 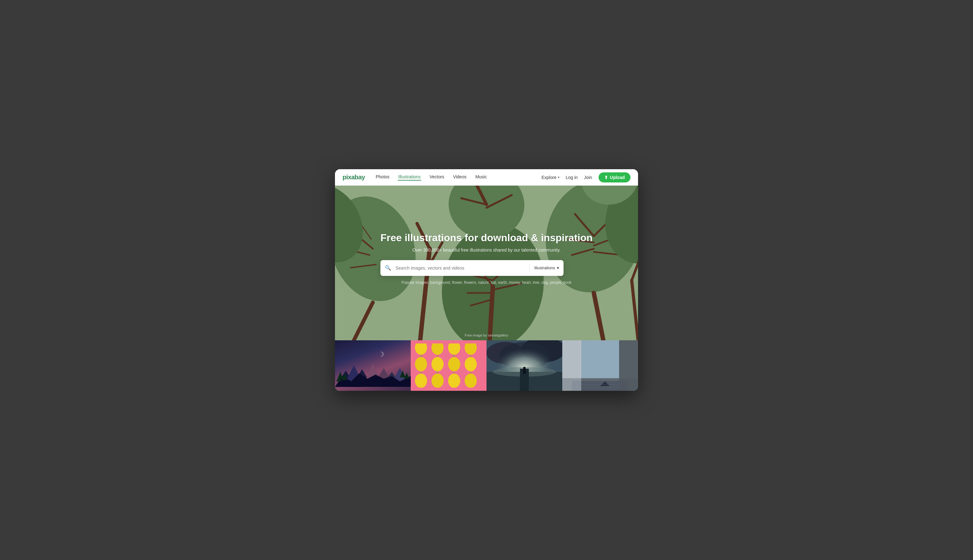 I want to click on join-button: Join, so click(x=588, y=178).